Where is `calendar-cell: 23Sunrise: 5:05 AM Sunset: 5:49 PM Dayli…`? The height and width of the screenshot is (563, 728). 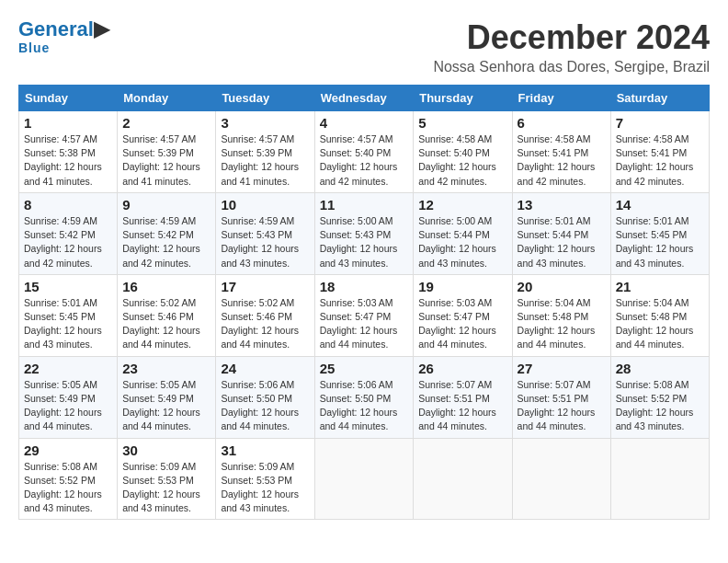 calendar-cell: 23Sunrise: 5:05 AM Sunset: 5:49 PM Dayli… is located at coordinates (167, 397).